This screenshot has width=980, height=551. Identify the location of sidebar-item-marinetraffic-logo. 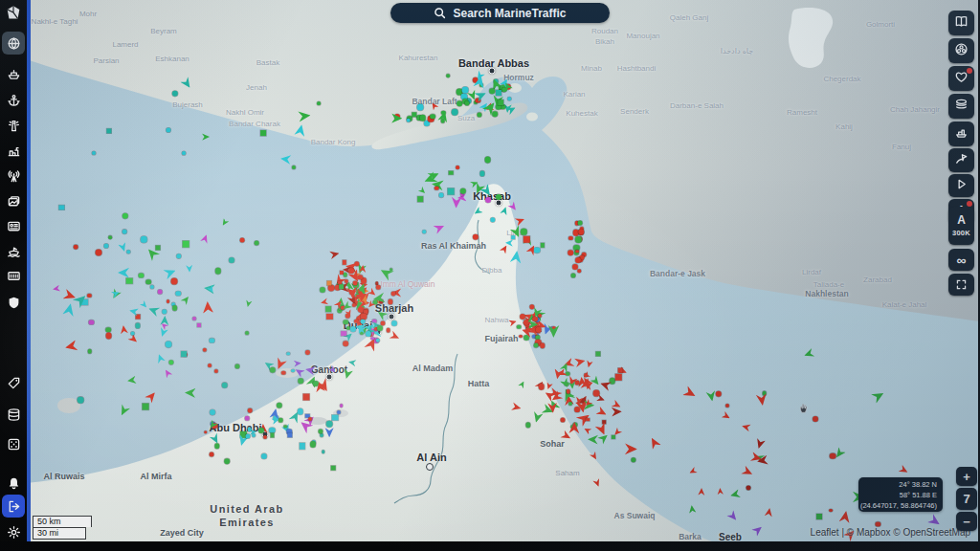
(13, 13).